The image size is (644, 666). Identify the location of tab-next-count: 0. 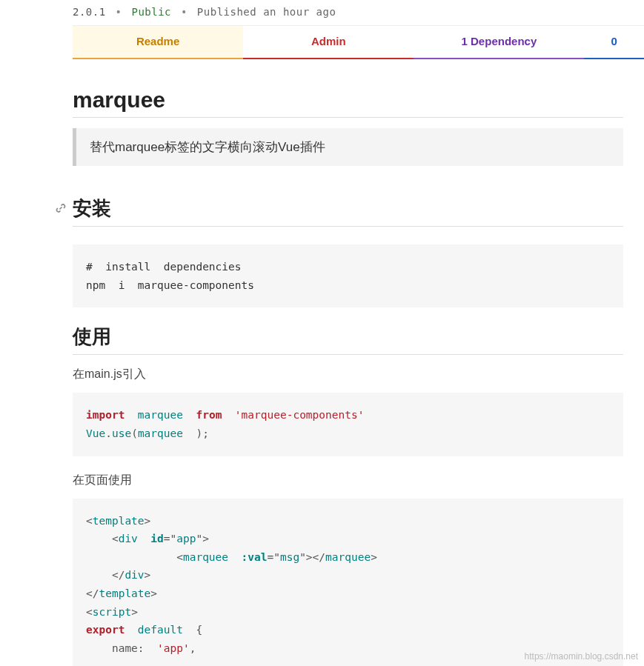
(614, 43).